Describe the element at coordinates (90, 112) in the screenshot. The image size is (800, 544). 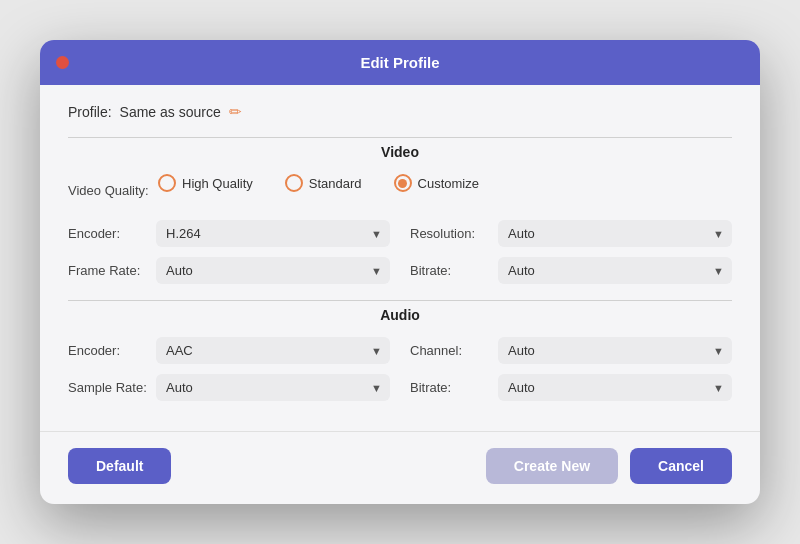
I see `profile-label: Profile:` at that location.